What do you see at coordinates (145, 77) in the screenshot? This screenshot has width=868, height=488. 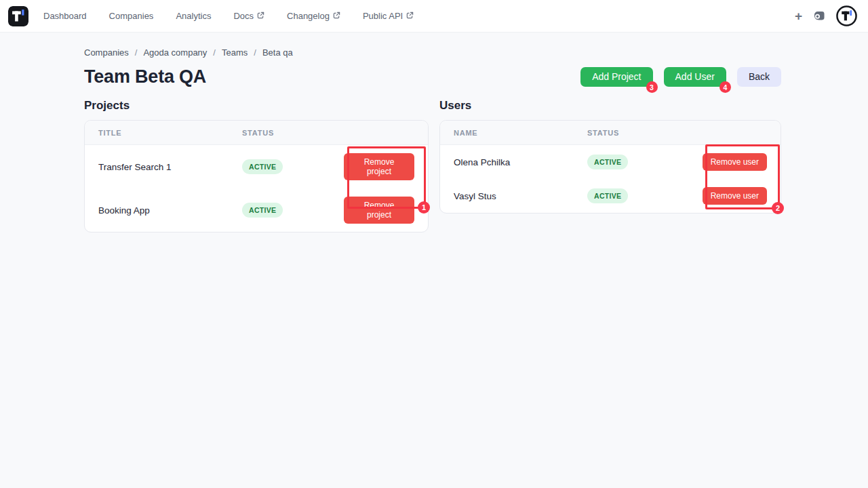 I see `page-title: Team Beta QA` at bounding box center [145, 77].